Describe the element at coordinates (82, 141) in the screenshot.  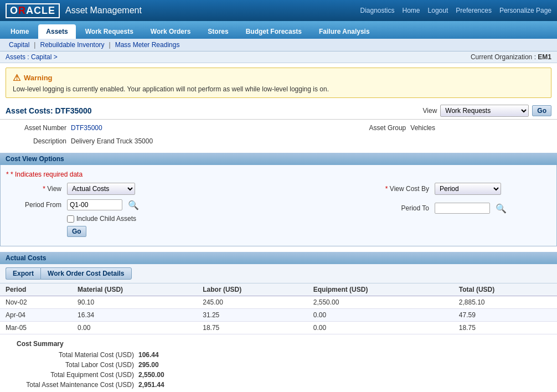
I see `asset-description-row: Description Delivery Erand Truck 35000` at that location.